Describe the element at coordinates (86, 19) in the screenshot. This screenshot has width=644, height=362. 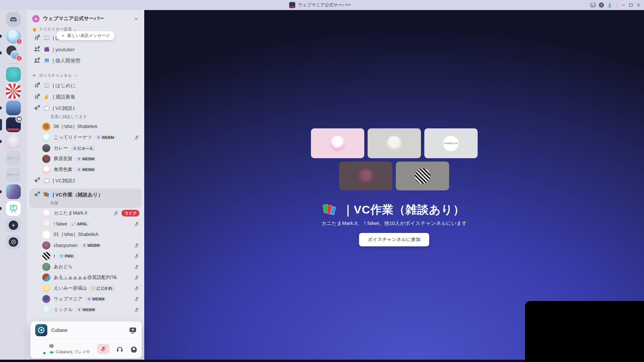
I see `server-header: ウェブマニア公式サーバー` at that location.